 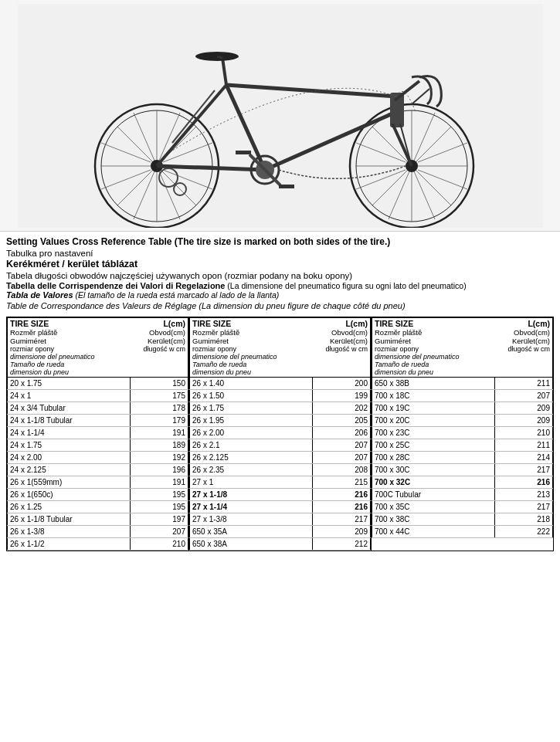 I want to click on tire-size-cell: 650 x 38B, so click(x=434, y=384).